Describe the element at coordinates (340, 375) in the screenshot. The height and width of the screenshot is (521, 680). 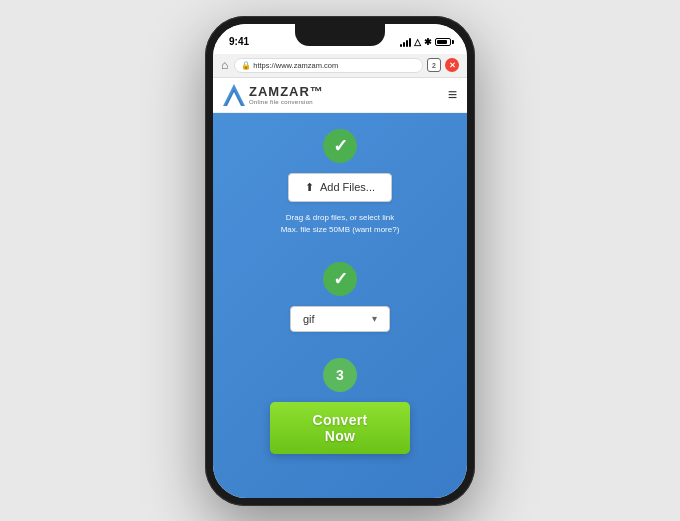
I see `step3-number: 3` at that location.